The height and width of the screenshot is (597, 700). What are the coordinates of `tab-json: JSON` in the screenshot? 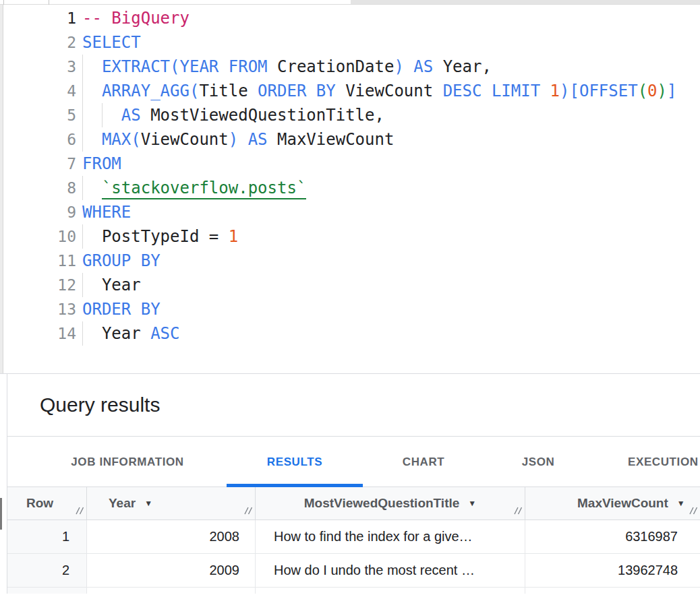 It's located at (538, 462).